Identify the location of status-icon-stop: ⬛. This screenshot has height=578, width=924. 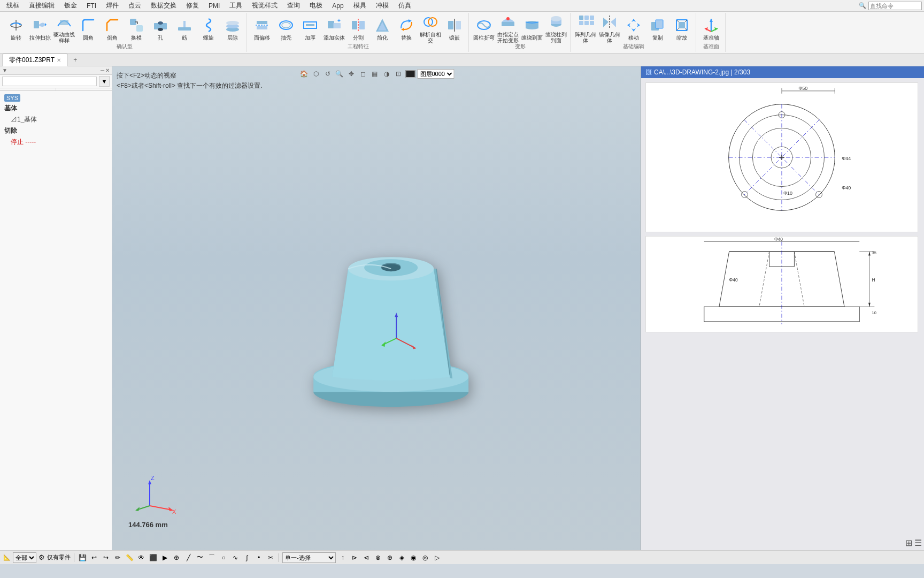
(153, 558).